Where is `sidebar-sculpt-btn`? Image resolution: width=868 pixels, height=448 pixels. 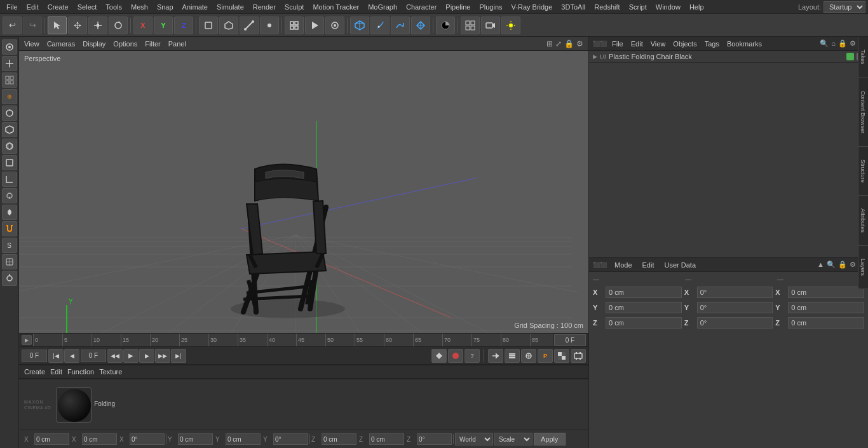
sidebar-sculpt-btn is located at coordinates (10, 212).